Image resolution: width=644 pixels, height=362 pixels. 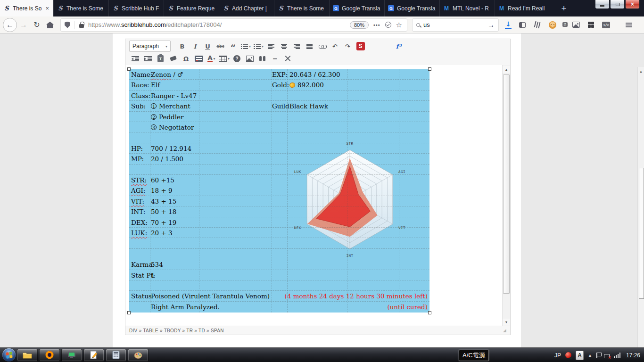 What do you see at coordinates (207, 46) in the screenshot?
I see `underline-icon: U` at bounding box center [207, 46].